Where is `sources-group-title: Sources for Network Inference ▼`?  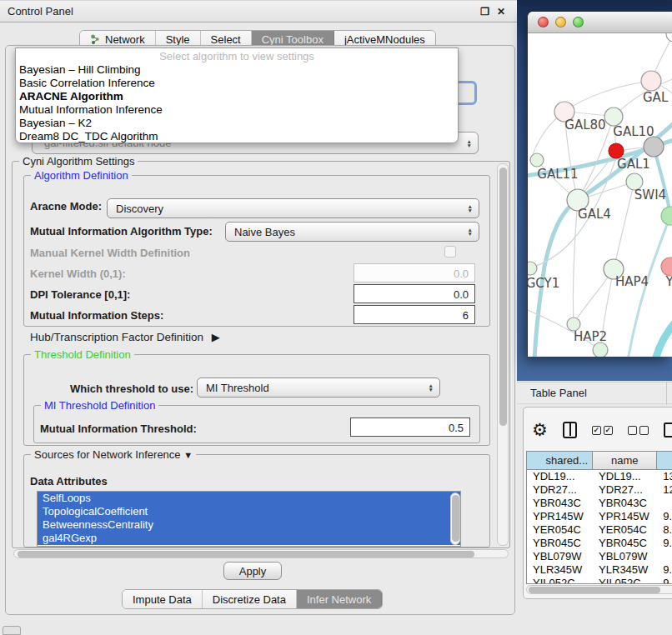
sources-group-title: Sources for Network Inference ▼ is located at coordinates (113, 455).